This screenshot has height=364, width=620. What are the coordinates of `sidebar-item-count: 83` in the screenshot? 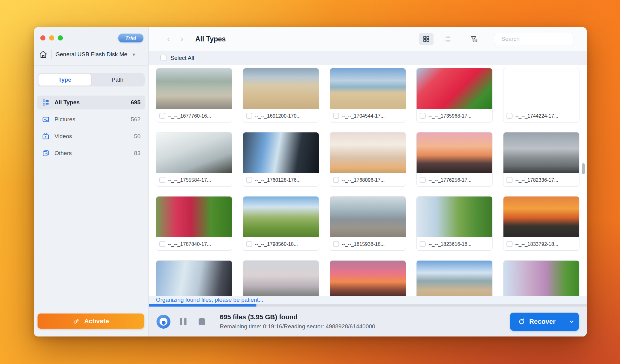 It's located at (137, 153).